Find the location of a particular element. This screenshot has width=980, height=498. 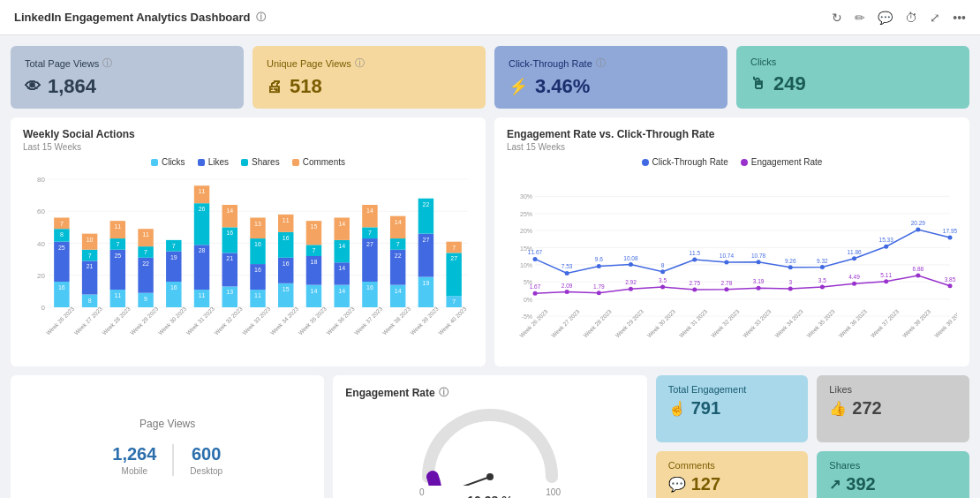

svg-text: 28 is located at coordinates (202, 251).